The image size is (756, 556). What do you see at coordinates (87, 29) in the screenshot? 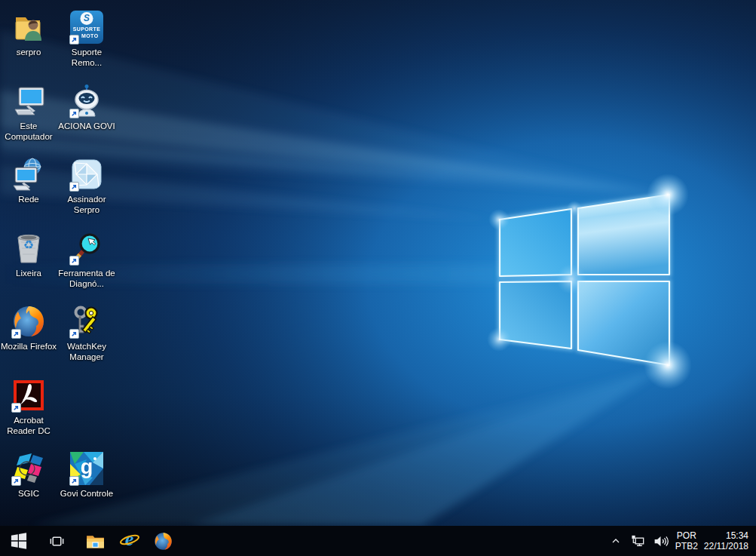
I see `tile-text-line1: SUPORTE` at bounding box center [87, 29].